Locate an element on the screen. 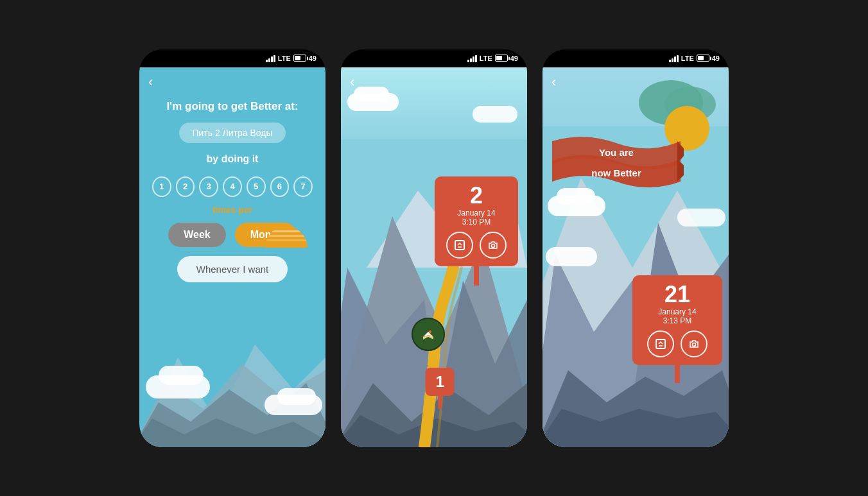 This screenshot has height=496, width=868. sun-decoration is located at coordinates (286, 237).